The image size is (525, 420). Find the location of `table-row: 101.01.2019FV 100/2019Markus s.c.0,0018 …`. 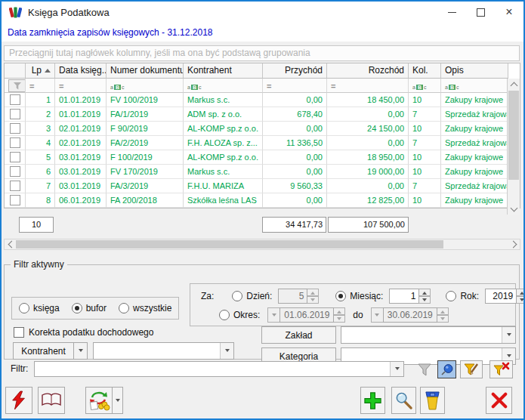

table-row: 101.01.2019FV 100/2019Markus s.c.0,0018 … is located at coordinates (262, 100).